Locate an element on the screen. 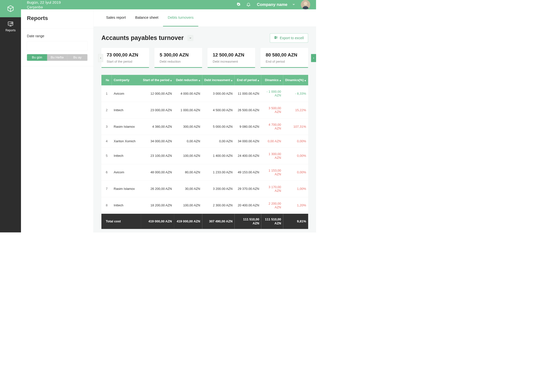 Image resolution: width=533 pixels, height=392 pixels. cell-start: 12 000,00 AZN is located at coordinates (157, 94).